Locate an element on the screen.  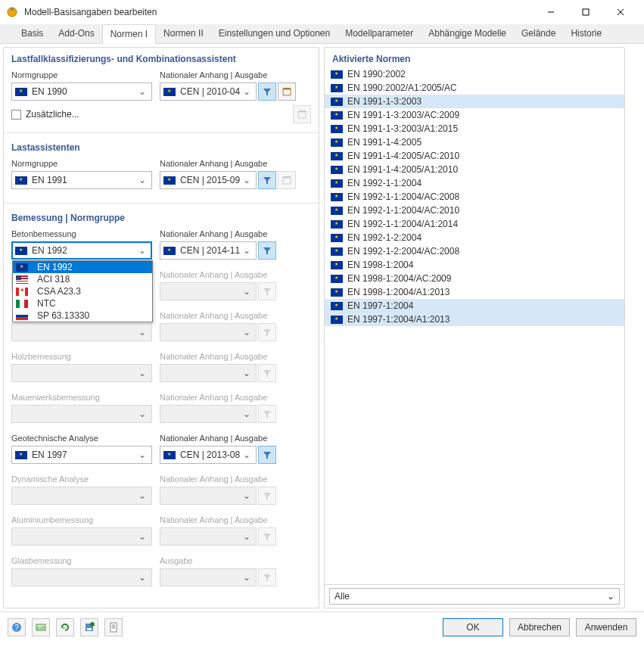
tab-normen-i: Normen I is located at coordinates (129, 34).